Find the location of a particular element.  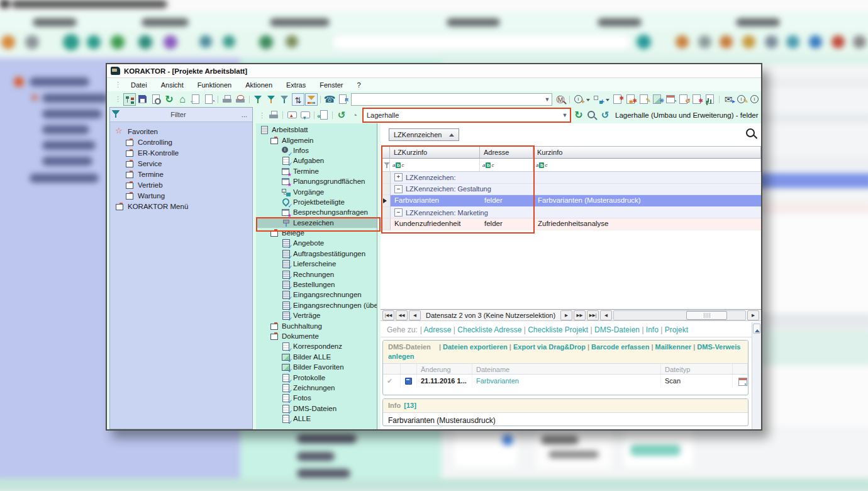

print-icon is located at coordinates (274, 115).